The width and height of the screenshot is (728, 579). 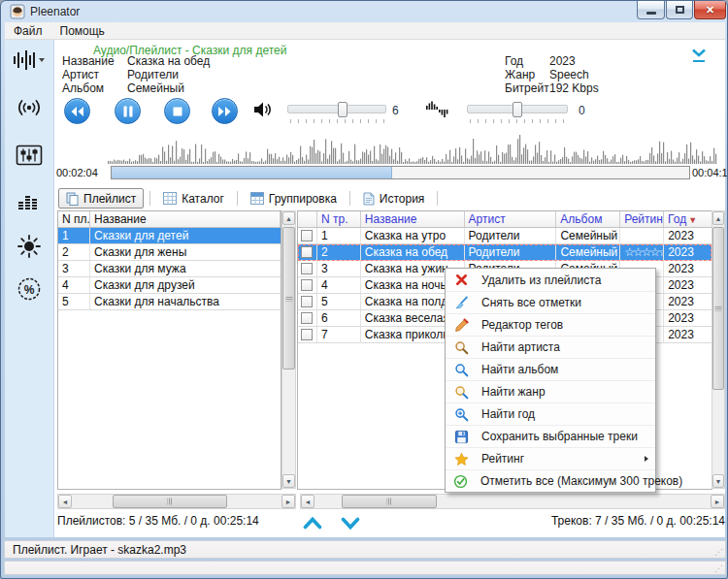 What do you see at coordinates (343, 110) in the screenshot?
I see `volume-thumb` at bounding box center [343, 110].